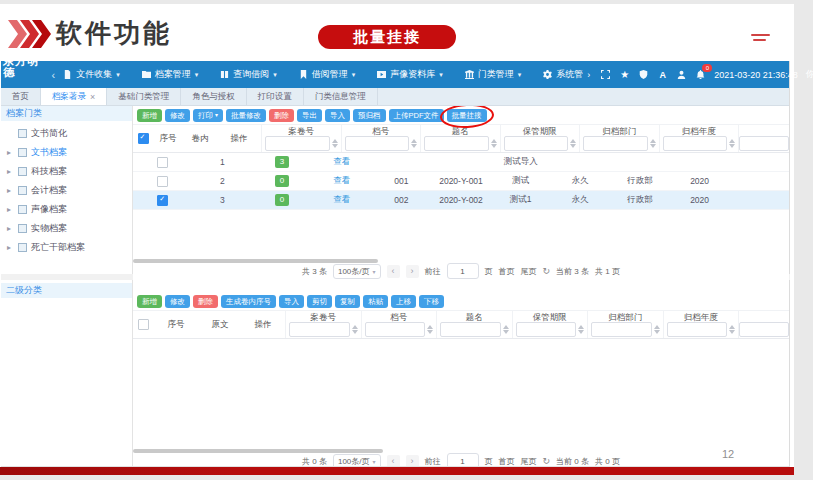  I want to click on table-row: 1 3 查看 测试导入, so click(461, 162).